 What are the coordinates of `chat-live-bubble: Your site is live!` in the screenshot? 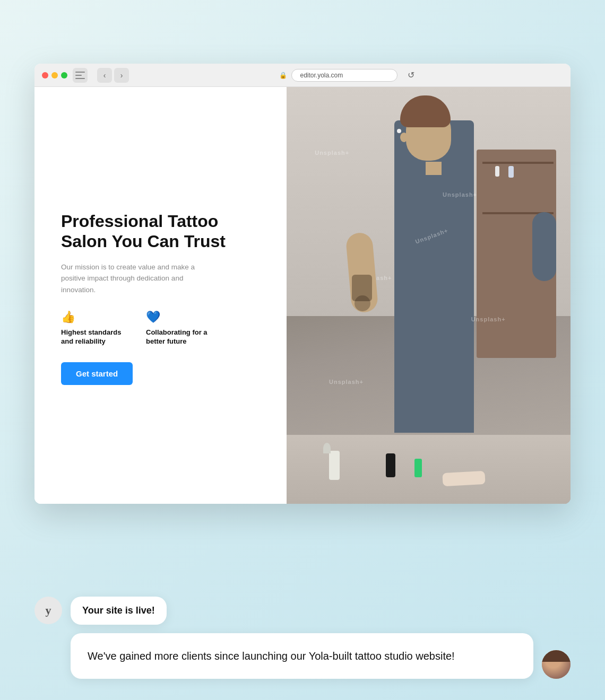 It's located at (119, 611).